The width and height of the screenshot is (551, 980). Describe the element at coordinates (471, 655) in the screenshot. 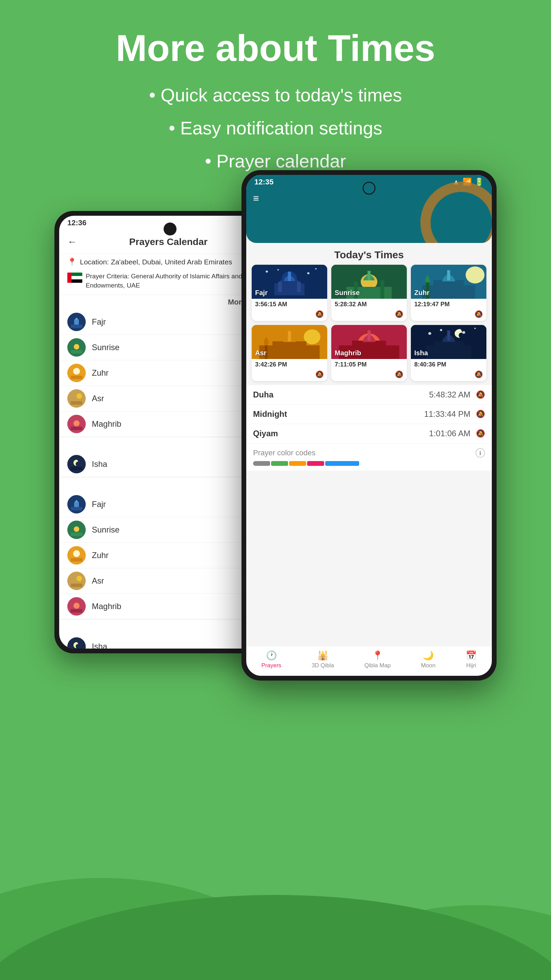

I see `hijri-icon: 📅` at that location.